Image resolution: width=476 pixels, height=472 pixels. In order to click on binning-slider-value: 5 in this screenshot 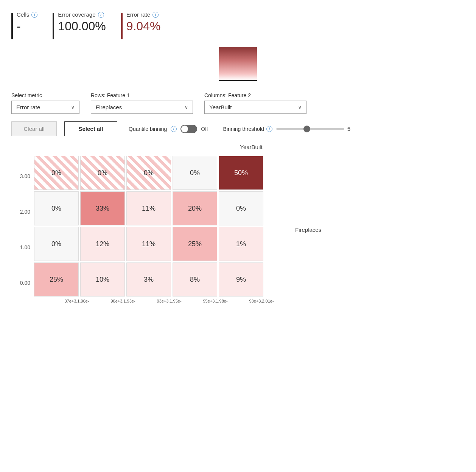, I will do `click(351, 129)`.